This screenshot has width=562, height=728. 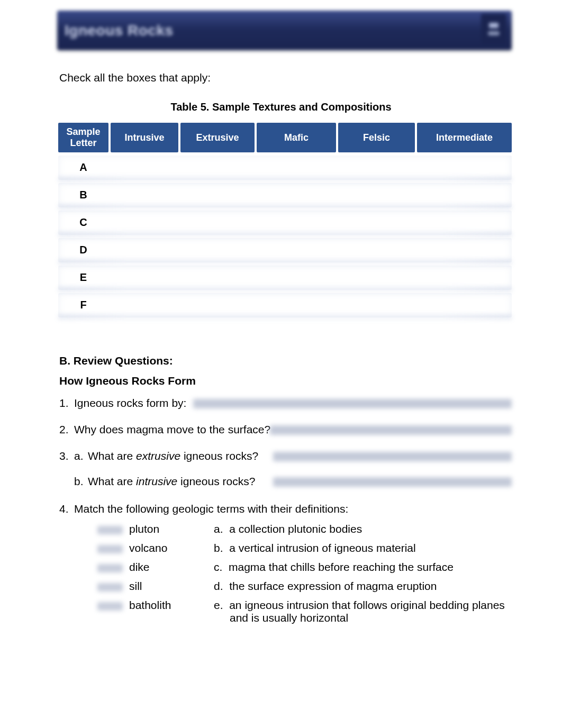 I want to click on q3b-suffix: igneous rocks?, so click(x=216, y=481).